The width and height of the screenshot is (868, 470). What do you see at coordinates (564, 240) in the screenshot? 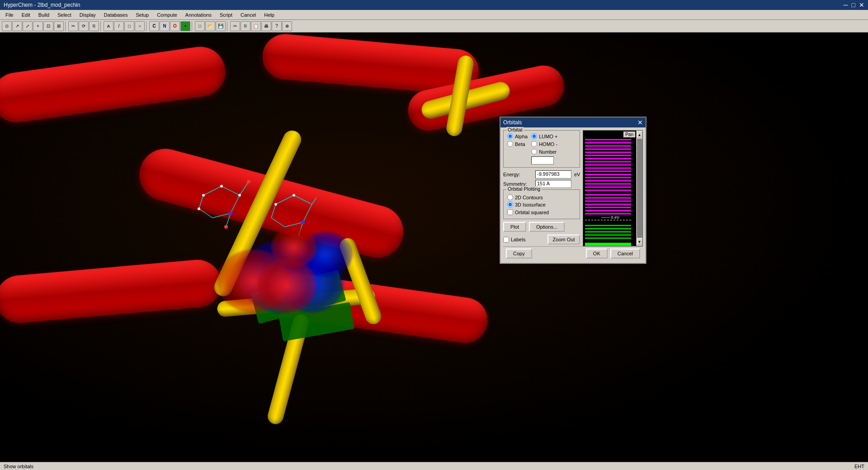
I see `zoom-out-button: Zoom Out` at bounding box center [564, 240].